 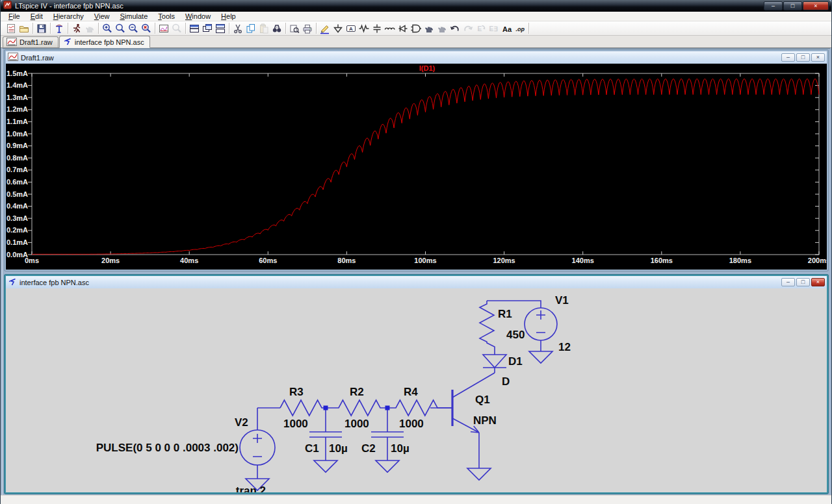 What do you see at coordinates (488, 327) in the screenshot?
I see `resistor-R1` at bounding box center [488, 327].